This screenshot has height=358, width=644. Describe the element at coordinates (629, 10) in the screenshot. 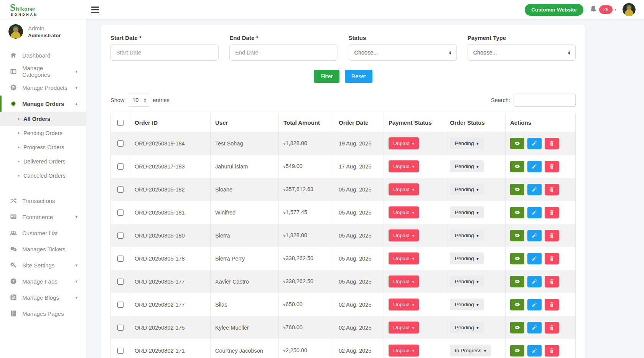

I see `user-avatar` at that location.